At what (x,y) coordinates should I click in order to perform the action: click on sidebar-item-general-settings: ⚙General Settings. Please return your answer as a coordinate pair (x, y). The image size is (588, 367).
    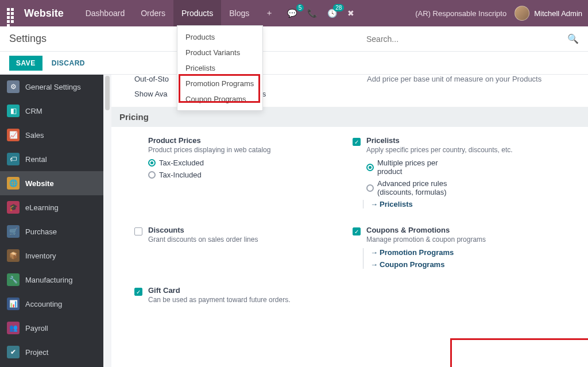
    Looking at the image, I should click on (52, 87).